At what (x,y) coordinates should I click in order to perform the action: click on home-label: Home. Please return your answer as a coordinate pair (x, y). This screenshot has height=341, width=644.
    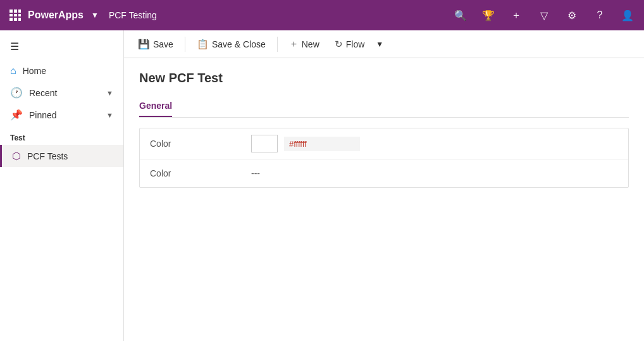
    Looking at the image, I should click on (68, 71).